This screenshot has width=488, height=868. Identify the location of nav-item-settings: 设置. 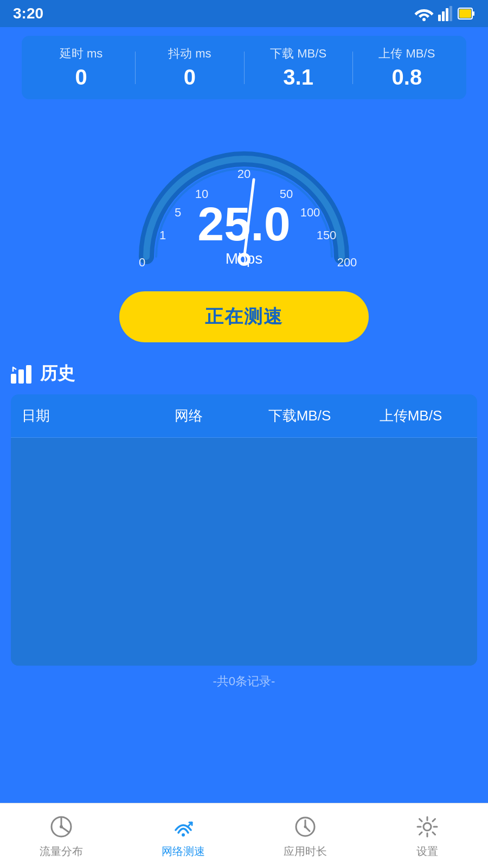
(427, 835).